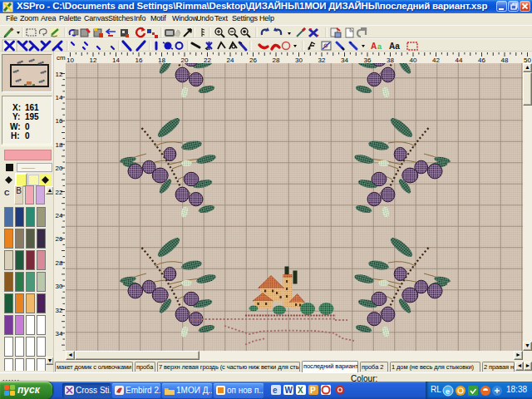  What do you see at coordinates (459, 60) in the screenshot?
I see `svg-text: 44` at bounding box center [459, 60].